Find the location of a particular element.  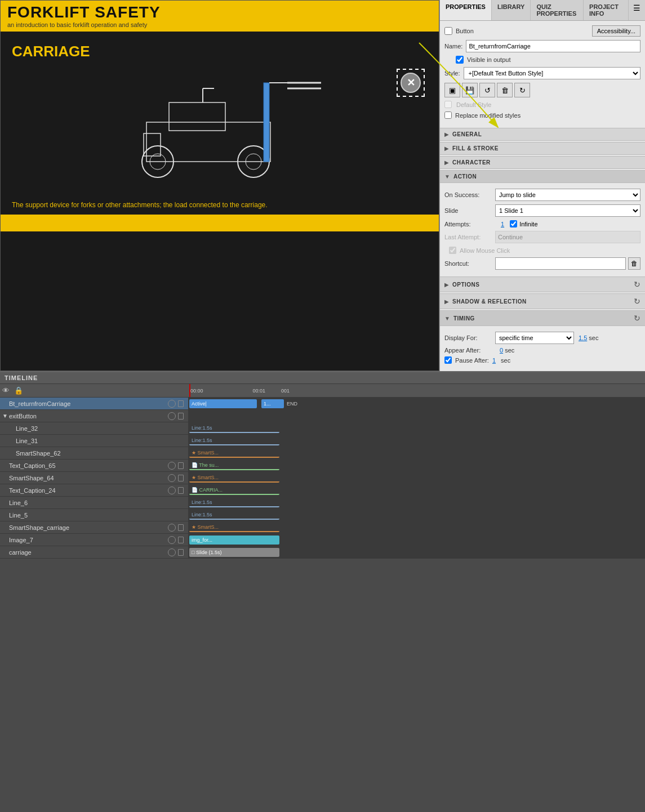

visible-label: Visible in output is located at coordinates (489, 60).